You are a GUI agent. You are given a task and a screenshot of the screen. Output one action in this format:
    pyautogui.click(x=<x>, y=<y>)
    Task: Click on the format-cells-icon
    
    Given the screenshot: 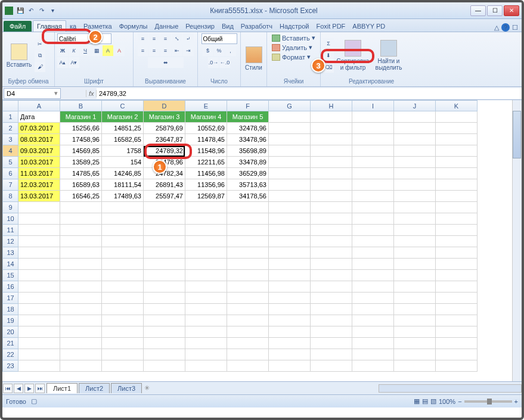 What is the action you would take?
    pyautogui.click(x=276, y=57)
    